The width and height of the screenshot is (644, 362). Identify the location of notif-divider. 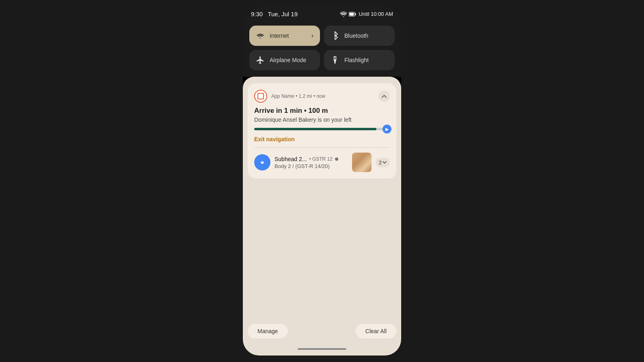
(322, 148).